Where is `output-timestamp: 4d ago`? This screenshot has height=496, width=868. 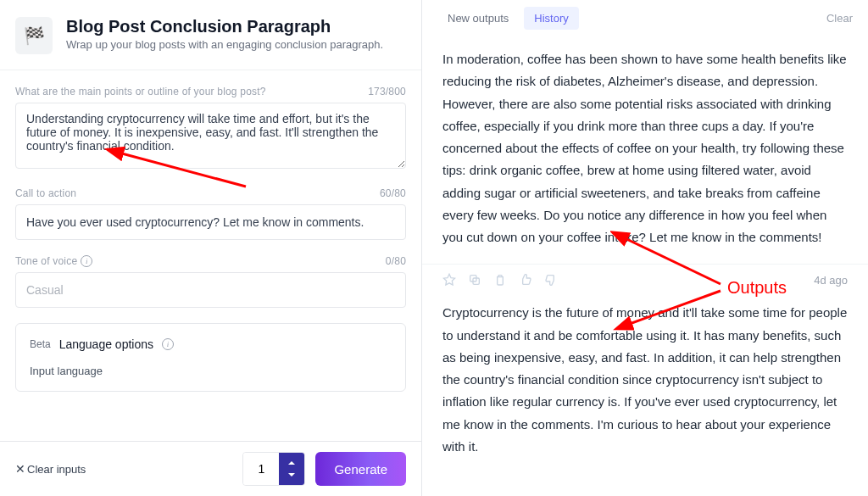
output-timestamp: 4d ago is located at coordinates (831, 280).